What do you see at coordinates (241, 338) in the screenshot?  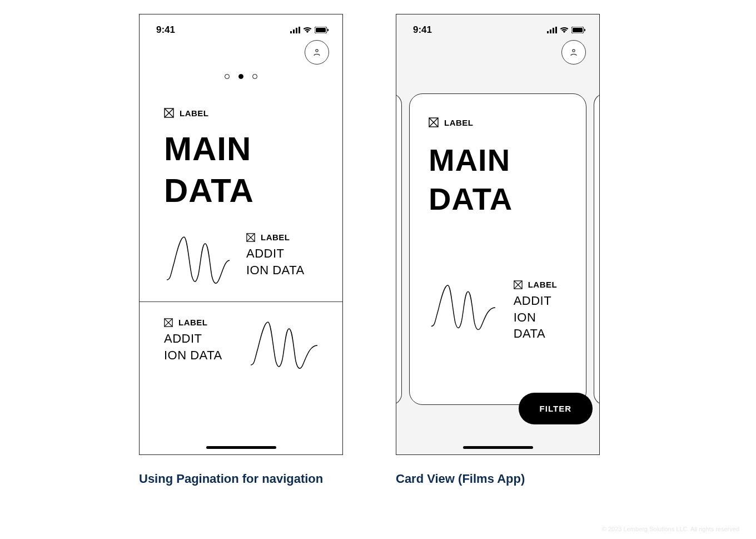 I see `additional-data-row-2: LABEL ADDIT ION DATA` at bounding box center [241, 338].